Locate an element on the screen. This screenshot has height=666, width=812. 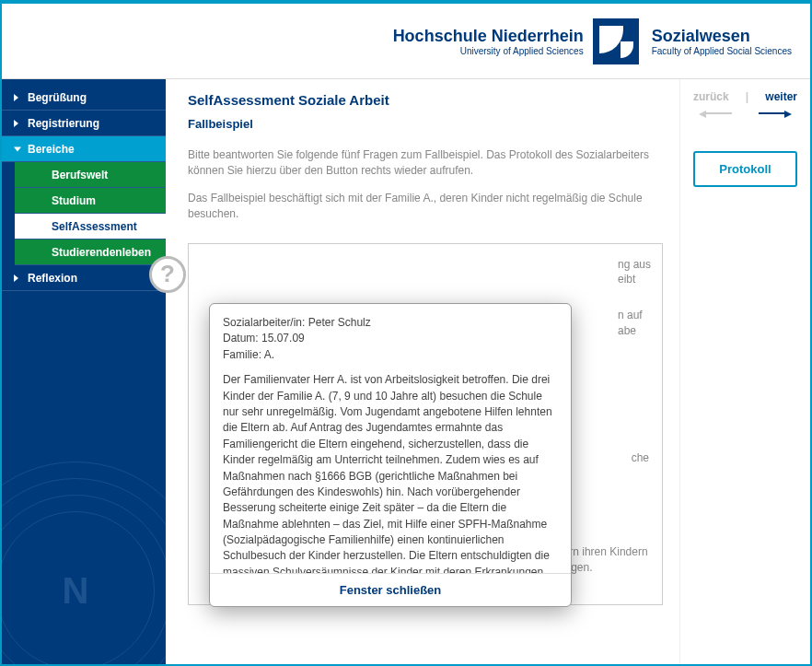
modal-social-worker: Sozialarbeiter/in: Peter Schulz is located at coordinates (296, 322).